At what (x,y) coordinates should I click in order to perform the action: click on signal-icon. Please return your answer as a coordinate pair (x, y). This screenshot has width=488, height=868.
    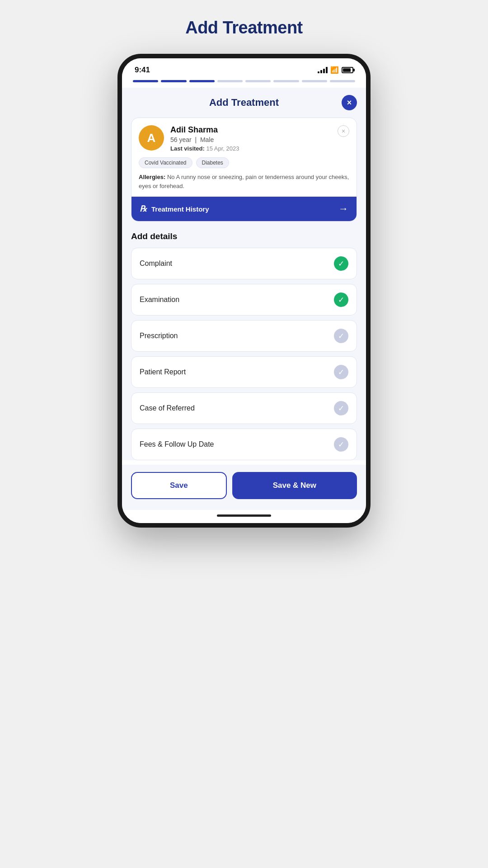
    Looking at the image, I should click on (323, 70).